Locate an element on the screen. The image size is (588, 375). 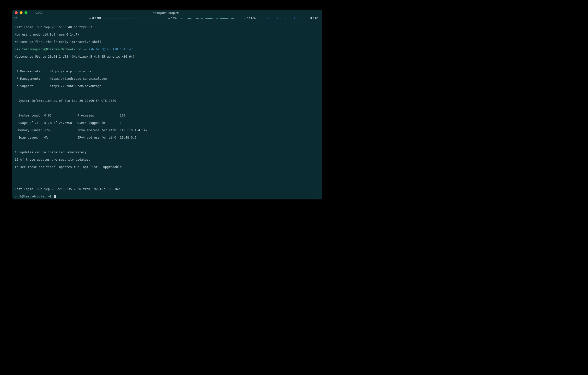
minimize-button is located at coordinates (21, 13).